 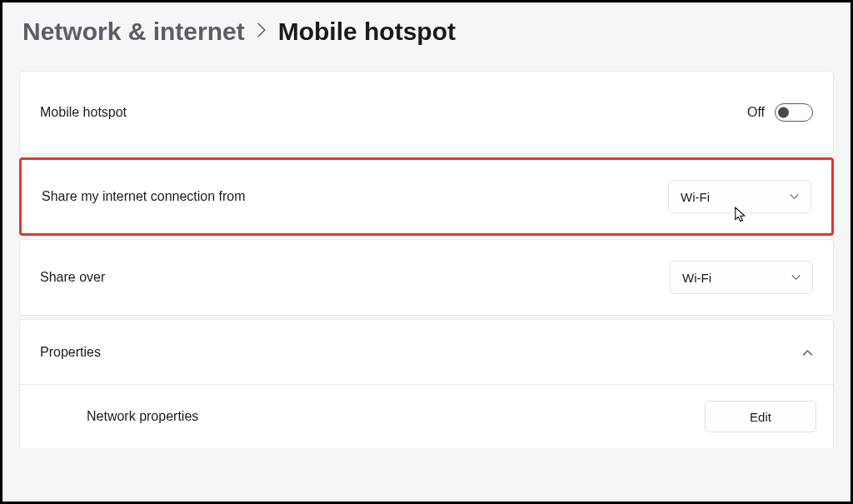 What do you see at coordinates (807, 352) in the screenshot?
I see `chevron-up-icon` at bounding box center [807, 352].